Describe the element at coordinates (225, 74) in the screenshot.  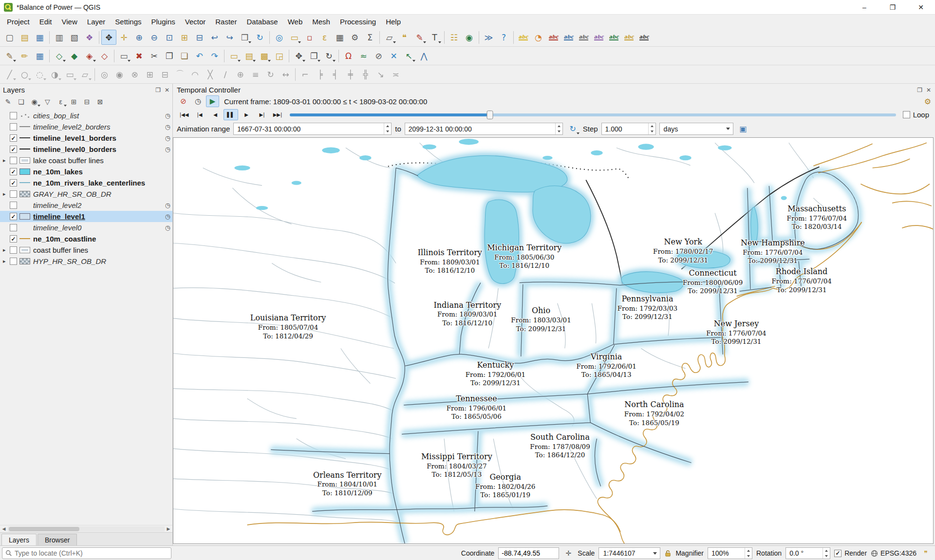
I see `split-parts-button: ∕` at that location.